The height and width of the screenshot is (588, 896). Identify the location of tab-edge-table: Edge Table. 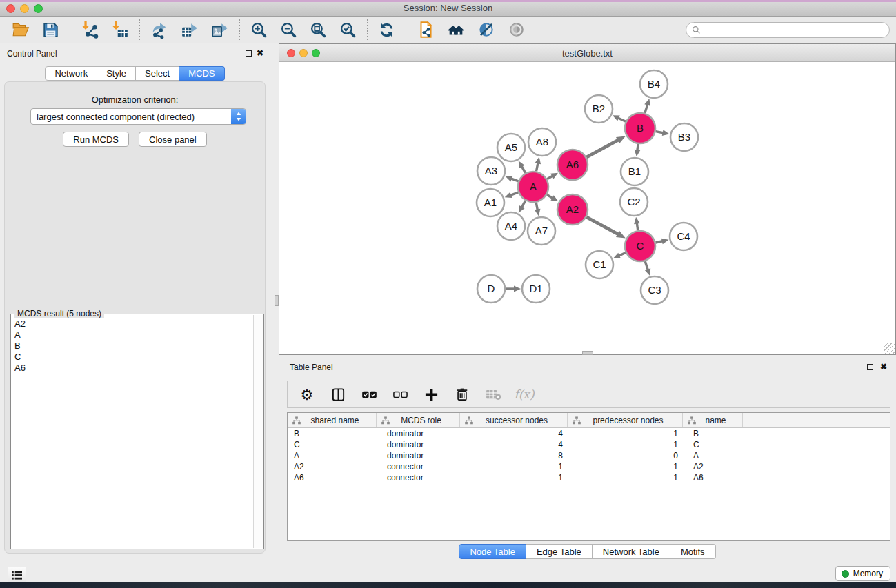
(559, 551).